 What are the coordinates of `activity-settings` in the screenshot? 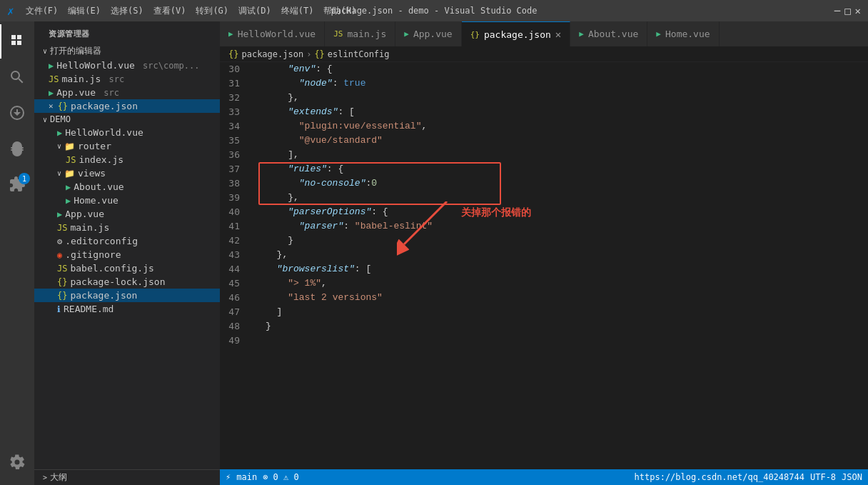 It's located at (17, 462).